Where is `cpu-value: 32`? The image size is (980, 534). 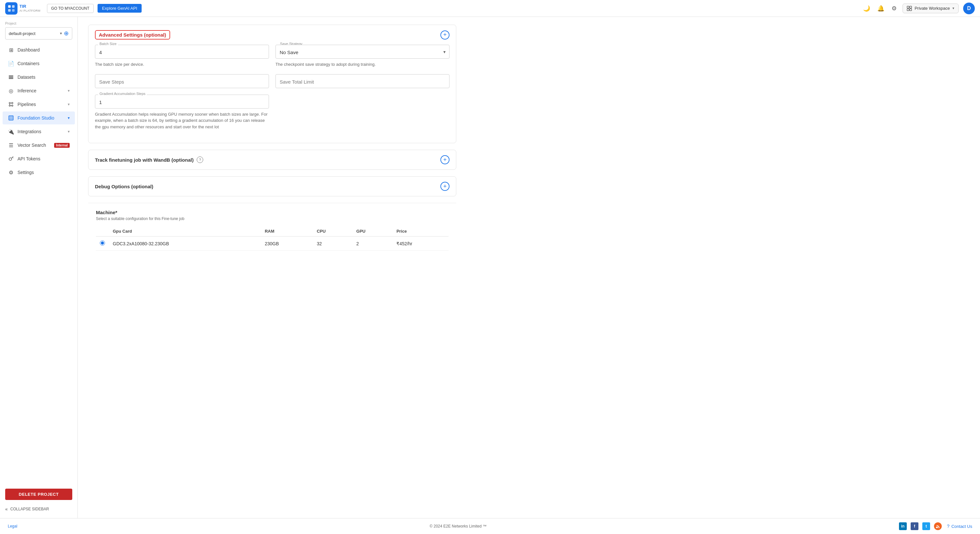 cpu-value: 32 is located at coordinates (332, 243).